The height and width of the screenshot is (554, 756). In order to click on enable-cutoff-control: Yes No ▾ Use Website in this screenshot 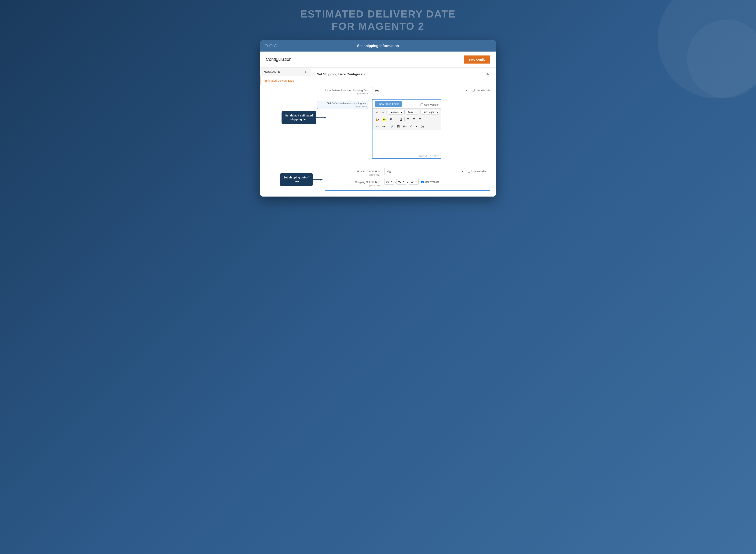, I will do `click(435, 172)`.